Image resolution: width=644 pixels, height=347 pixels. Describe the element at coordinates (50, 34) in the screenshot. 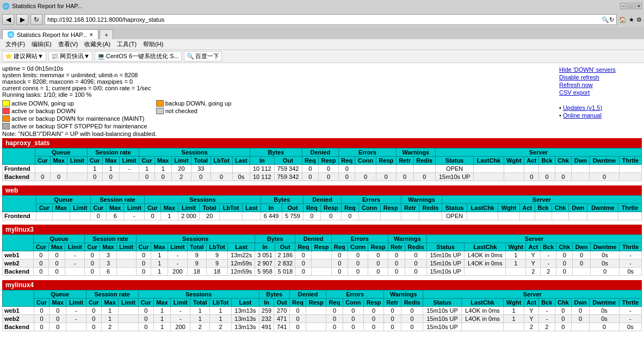

I see `active-tab: 🌐 Statistics Report for HAP... ✕` at that location.